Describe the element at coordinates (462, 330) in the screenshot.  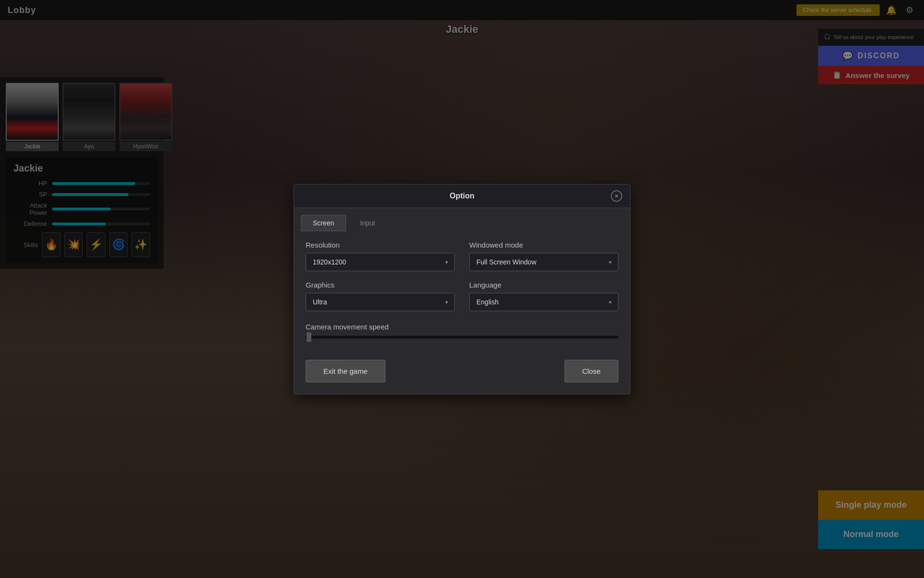
I see `camera-section: Camera movement speed` at that location.